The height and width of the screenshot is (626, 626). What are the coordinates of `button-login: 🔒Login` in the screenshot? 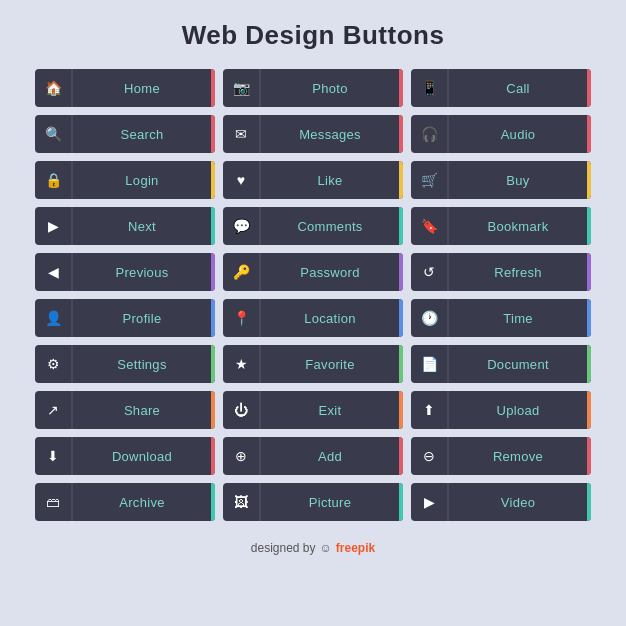 It's located at (125, 180).